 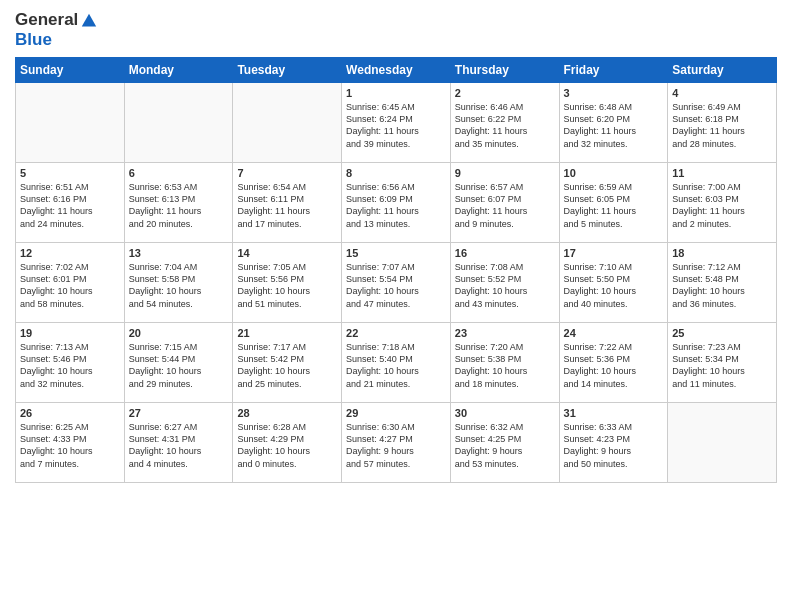 I want to click on calendar-cell: 3Sunrise: 6:48 AM Sunset: 6:20 PM Daylig…, so click(x=614, y=123).